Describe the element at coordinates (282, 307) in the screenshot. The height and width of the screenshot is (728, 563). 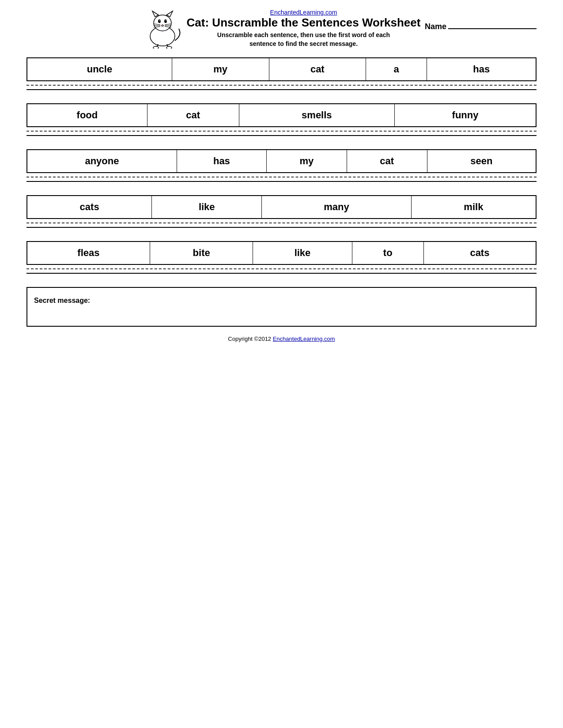
I see `secret-message-box: Secret message:` at that location.